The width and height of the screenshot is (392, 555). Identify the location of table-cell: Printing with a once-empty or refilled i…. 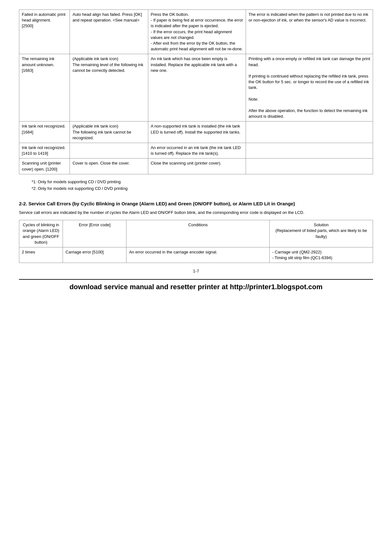
(309, 88).